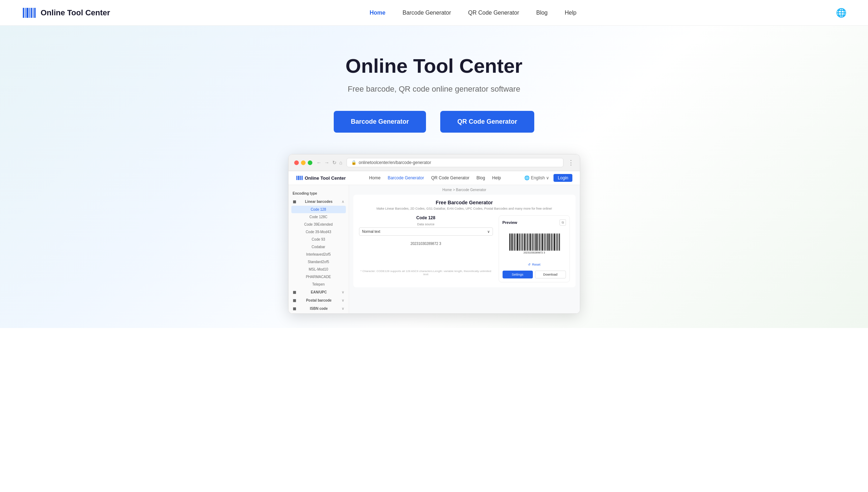  Describe the element at coordinates (354, 163) in the screenshot. I see `lock-icon: 🔒` at that location.